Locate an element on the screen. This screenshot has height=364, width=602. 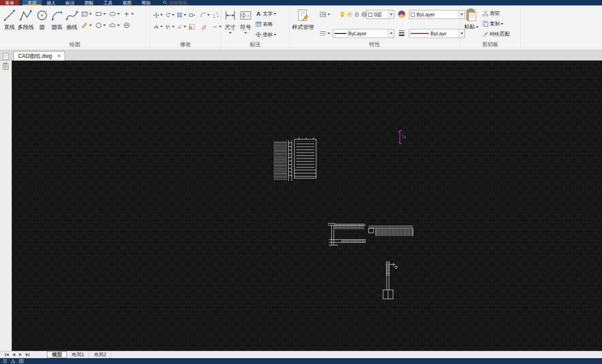
arc-button: 圆弧 is located at coordinates (57, 18).